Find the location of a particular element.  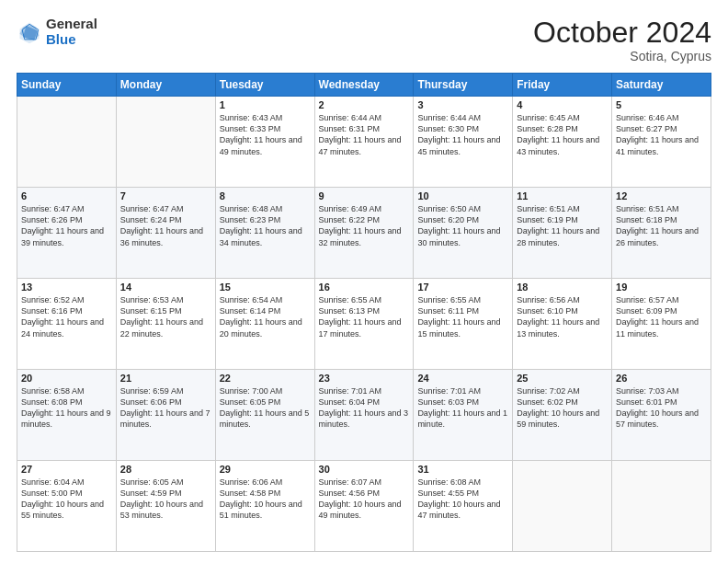

day-number: 27 is located at coordinates (66, 469).